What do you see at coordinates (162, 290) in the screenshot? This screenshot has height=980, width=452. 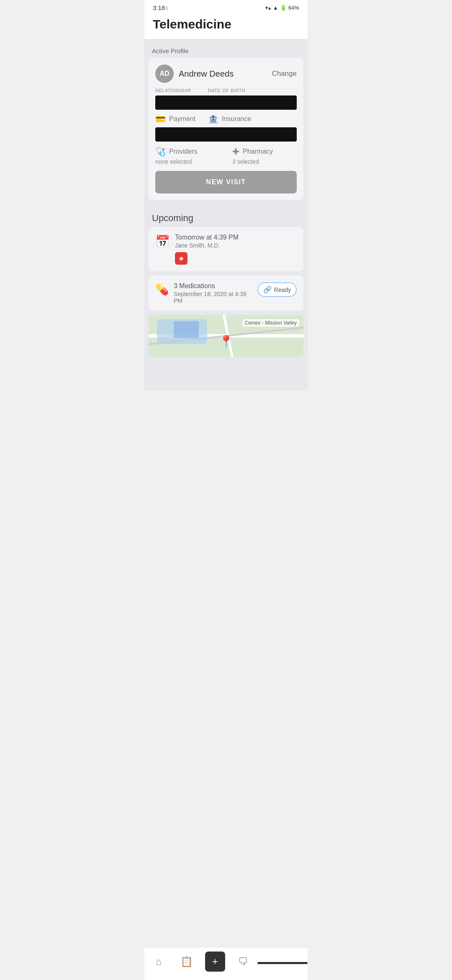 I see `pill-icon: 💊` at bounding box center [162, 290].